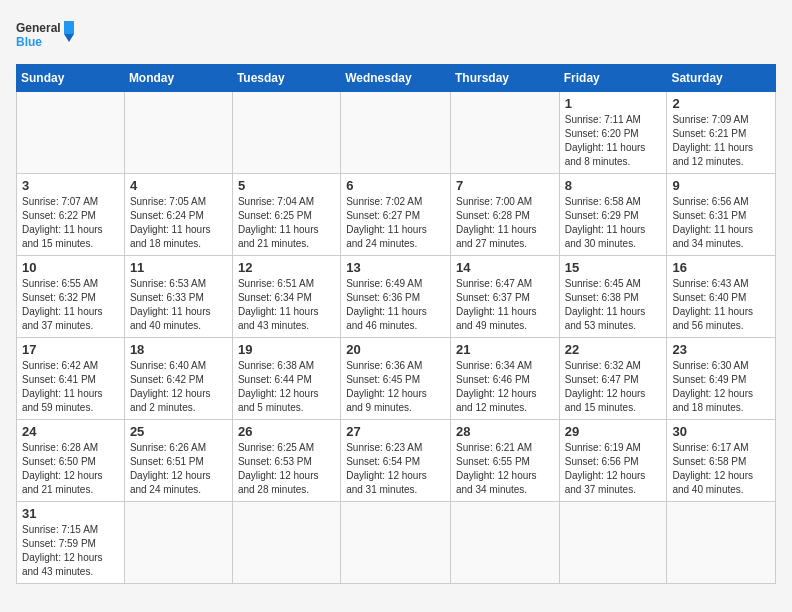 The image size is (792, 612). I want to click on day-number: 7, so click(505, 186).